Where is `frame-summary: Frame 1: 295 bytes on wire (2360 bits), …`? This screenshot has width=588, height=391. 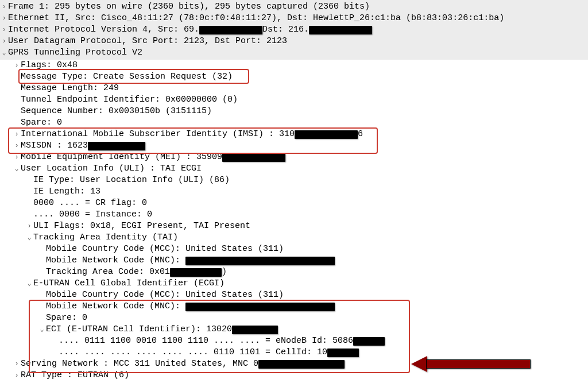 frame-summary: Frame 1: 295 bytes on wire (2360 bits), … is located at coordinates (189, 7).